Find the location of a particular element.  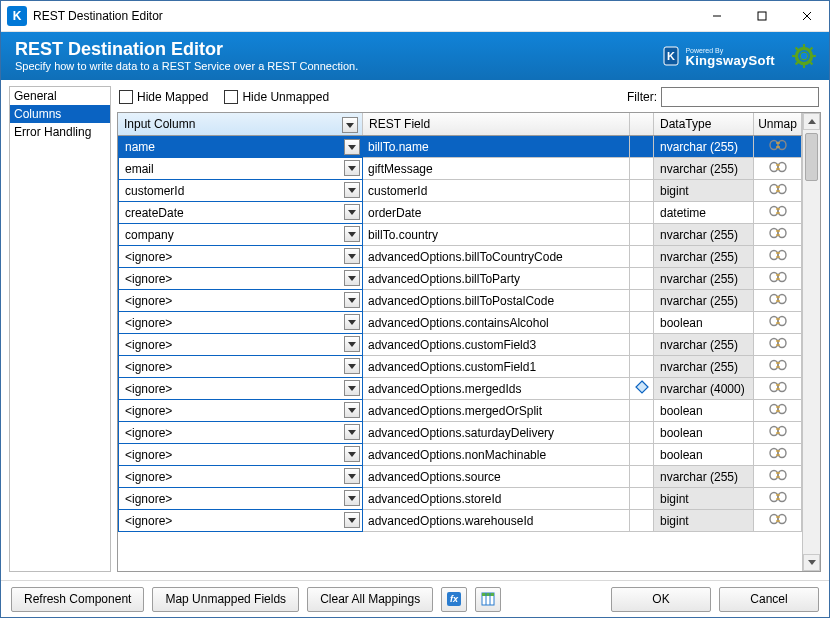

nav-item-error-handling: Error Handling is located at coordinates (60, 132).